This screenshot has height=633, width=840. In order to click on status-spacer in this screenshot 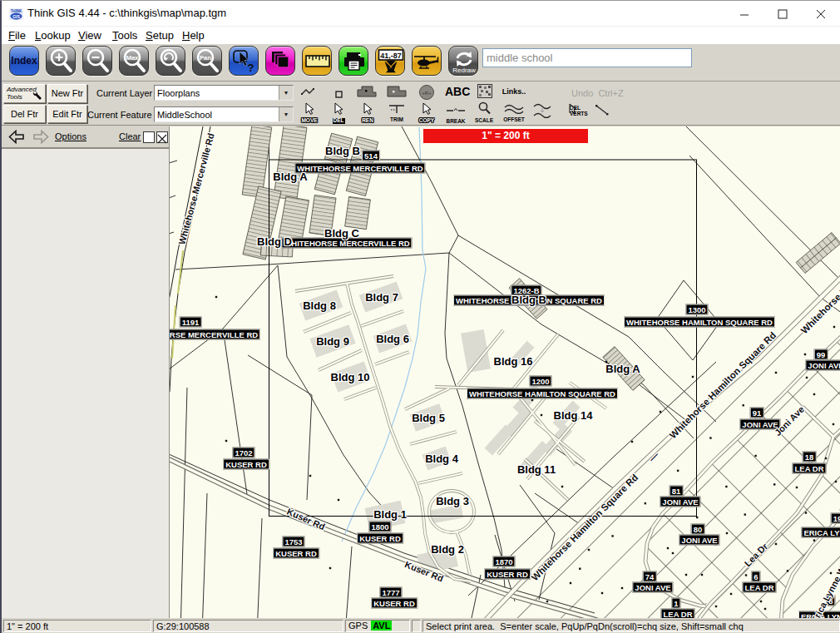, I will do `click(416, 626)`.